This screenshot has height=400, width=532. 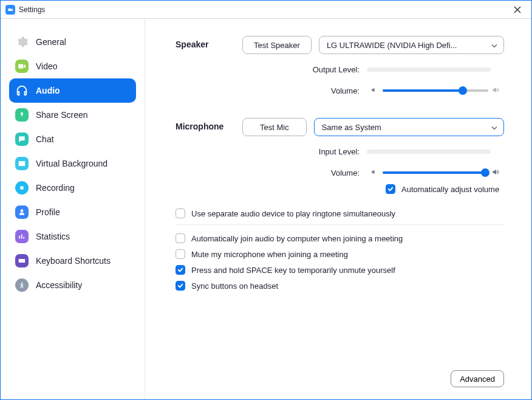 I want to click on close-button, so click(x=517, y=10).